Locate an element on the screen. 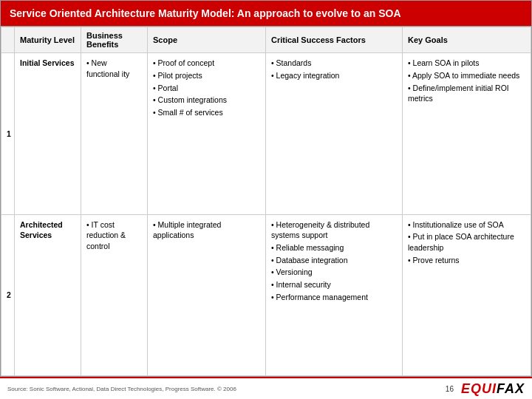 The width and height of the screenshot is (532, 399). col-header-scope: Scope is located at coordinates (207, 40).